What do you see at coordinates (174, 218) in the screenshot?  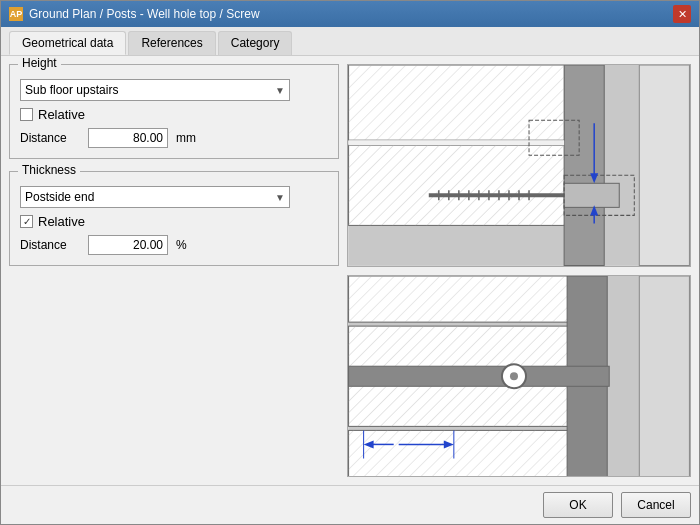 I see `thickness-group: Thickness Postside end ▼ Relative Distan…` at bounding box center [174, 218].